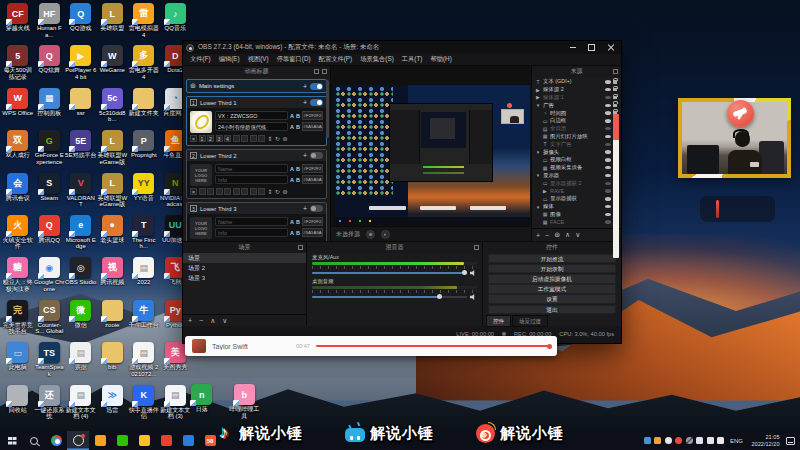  Describe the element at coordinates (576, 152) in the screenshot. I see `source-row: ▾ 摄像头` at that location.